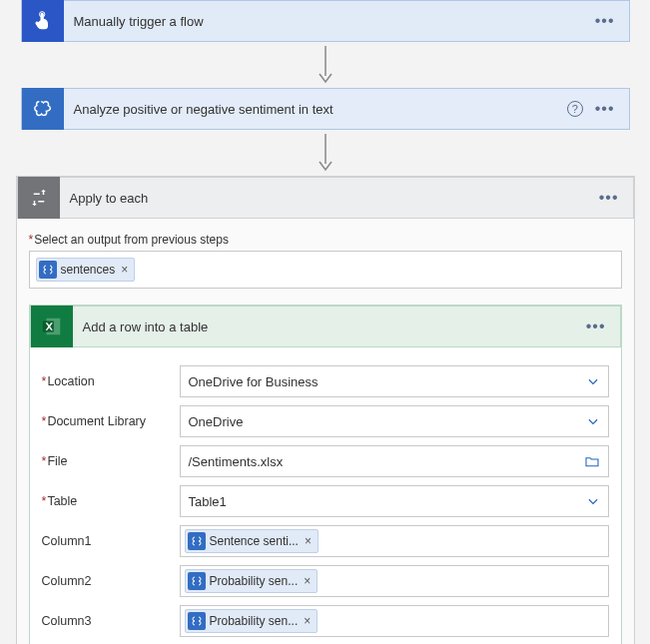 The width and height of the screenshot is (650, 644). Describe the element at coordinates (329, 327) in the screenshot. I see `step-title: Add a row into a table` at that location.